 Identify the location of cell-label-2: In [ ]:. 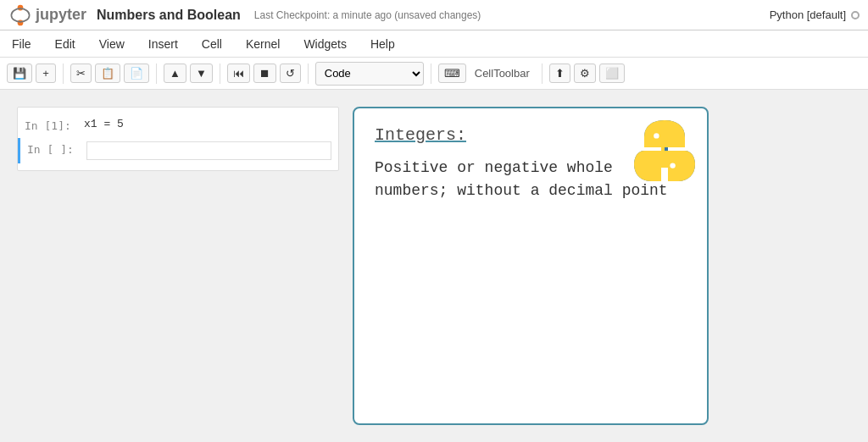
(57, 149).